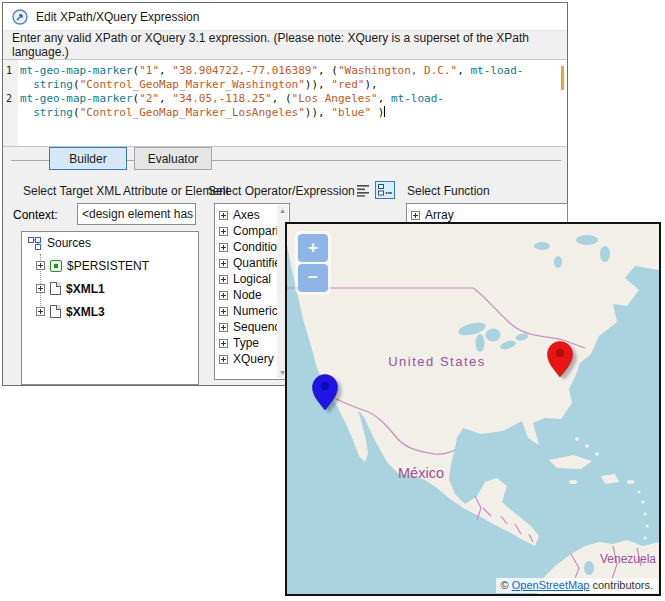 The image size is (665, 601). What do you see at coordinates (622, 585) in the screenshot?
I see `attribution-suffix: contributors.` at bounding box center [622, 585].